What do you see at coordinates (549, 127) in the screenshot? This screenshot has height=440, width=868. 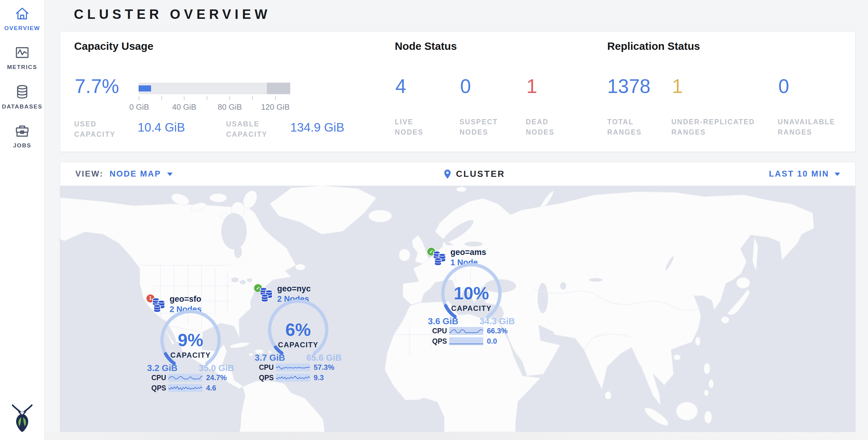 I see `dead-nodes-label: DEAD NODES` at bounding box center [549, 127].